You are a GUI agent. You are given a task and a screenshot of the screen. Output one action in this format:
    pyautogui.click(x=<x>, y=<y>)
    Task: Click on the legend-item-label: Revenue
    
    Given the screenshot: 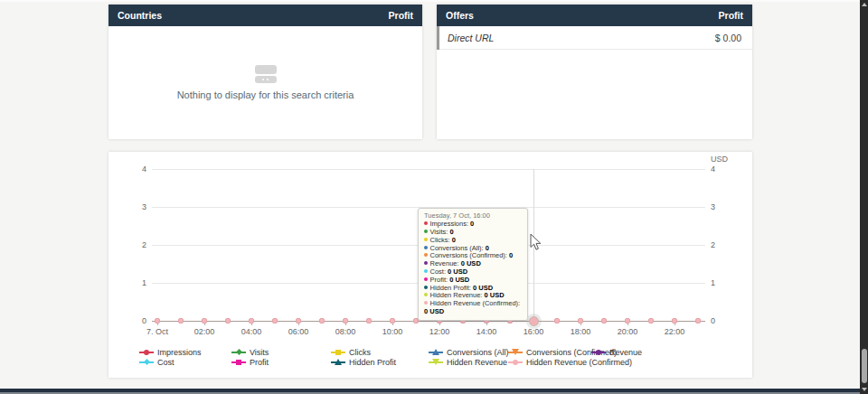 What is the action you would take?
    pyautogui.click(x=626, y=352)
    